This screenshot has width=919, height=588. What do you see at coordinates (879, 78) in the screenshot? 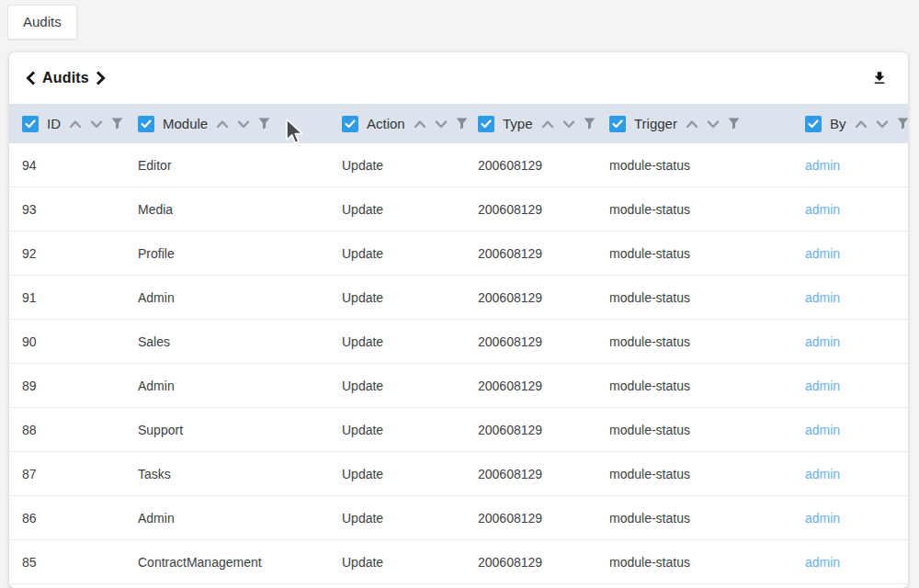
I see `download-button` at bounding box center [879, 78].